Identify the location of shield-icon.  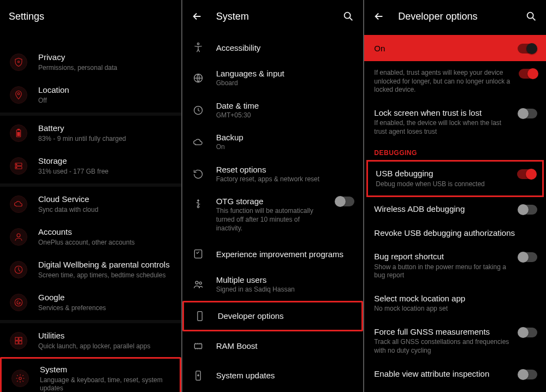
(19, 62).